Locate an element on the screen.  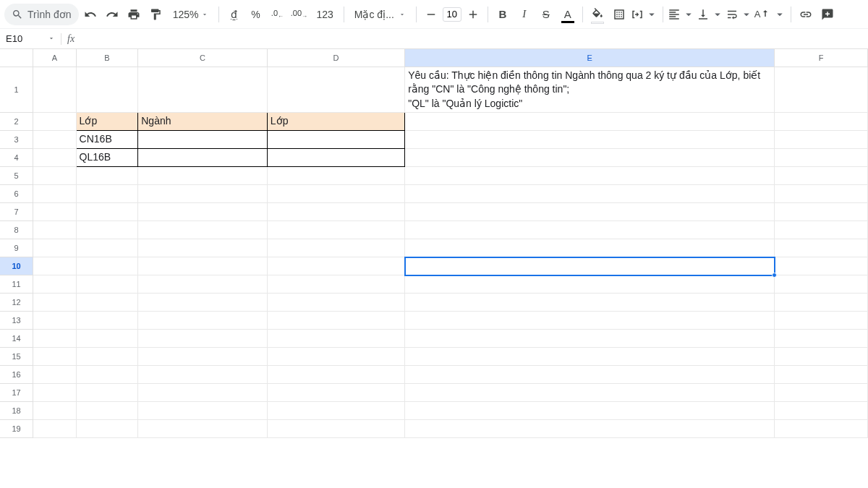
print-button is located at coordinates (134, 14).